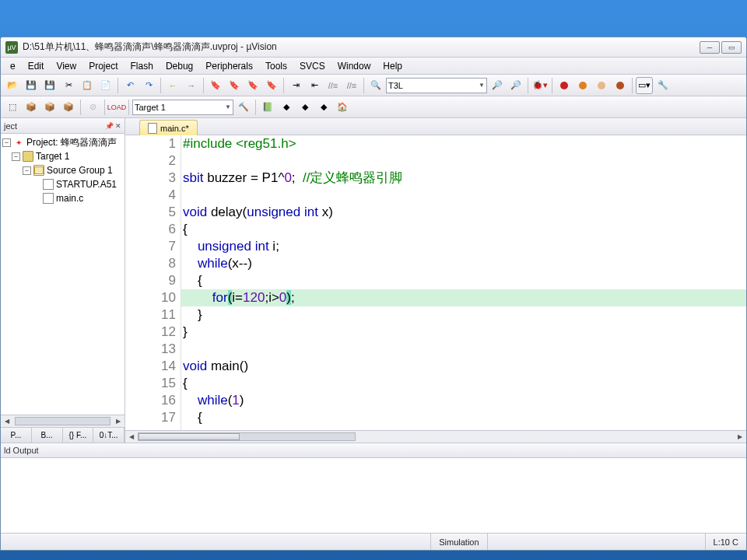 Image resolution: width=747 pixels, height=560 pixels. I want to click on project-hscroll: ◀ ▶, so click(62, 421).